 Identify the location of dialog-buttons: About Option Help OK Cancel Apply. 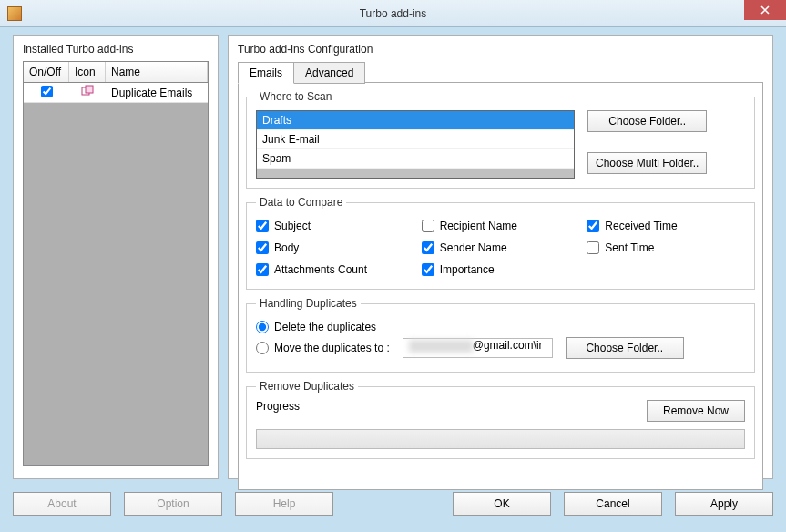
(393, 506).